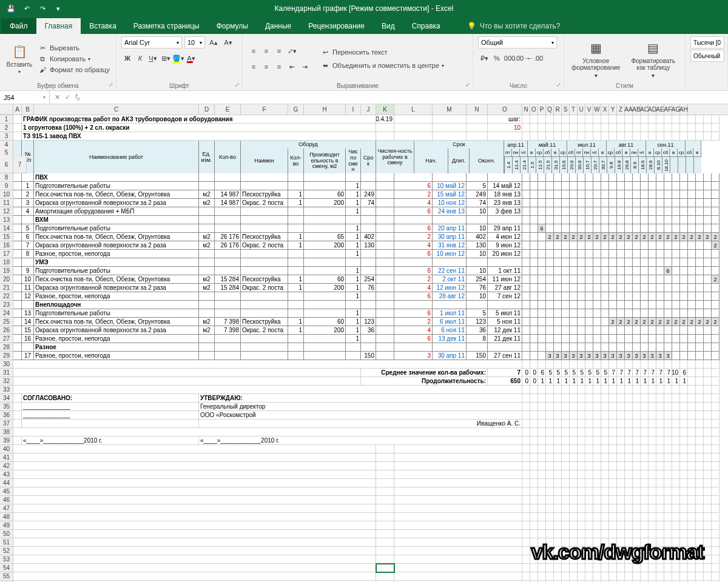  I want to click on font-color-button: A▾, so click(191, 58).